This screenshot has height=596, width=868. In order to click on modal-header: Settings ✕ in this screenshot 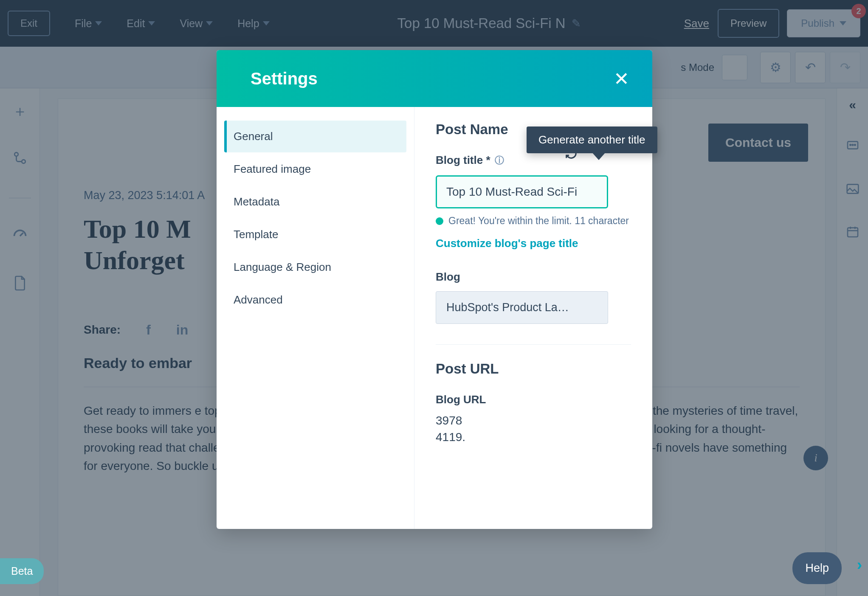, I will do `click(434, 79)`.